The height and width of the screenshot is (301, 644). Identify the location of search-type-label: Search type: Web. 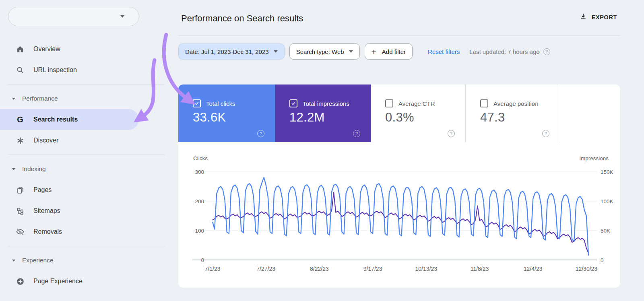
(320, 52).